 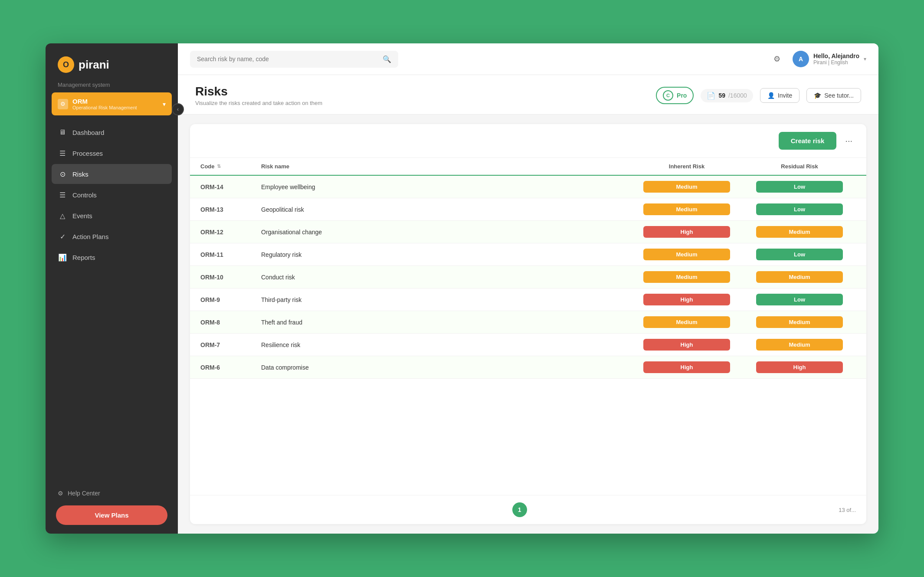 I want to click on settings-button: ⚙, so click(x=777, y=59).